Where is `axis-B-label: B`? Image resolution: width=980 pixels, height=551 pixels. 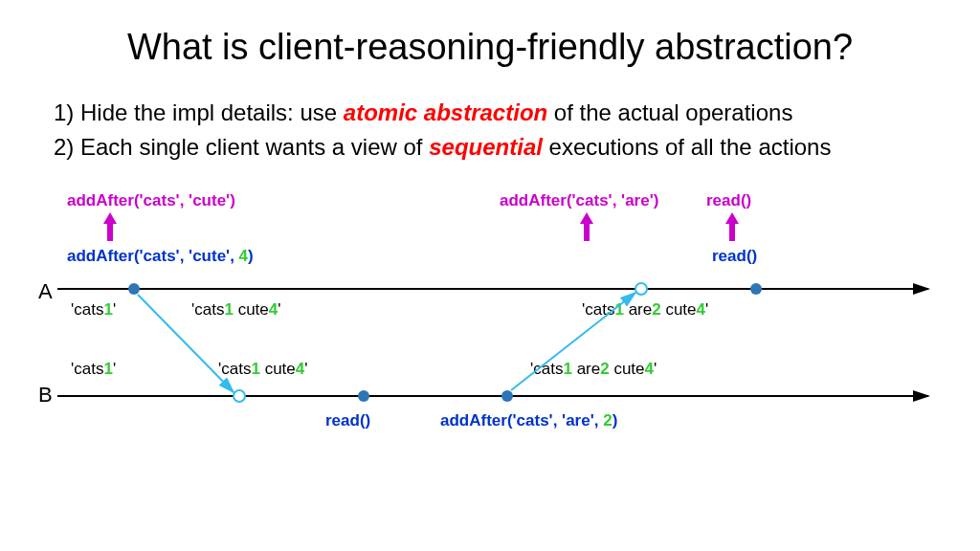
axis-B-label: B is located at coordinates (46, 395).